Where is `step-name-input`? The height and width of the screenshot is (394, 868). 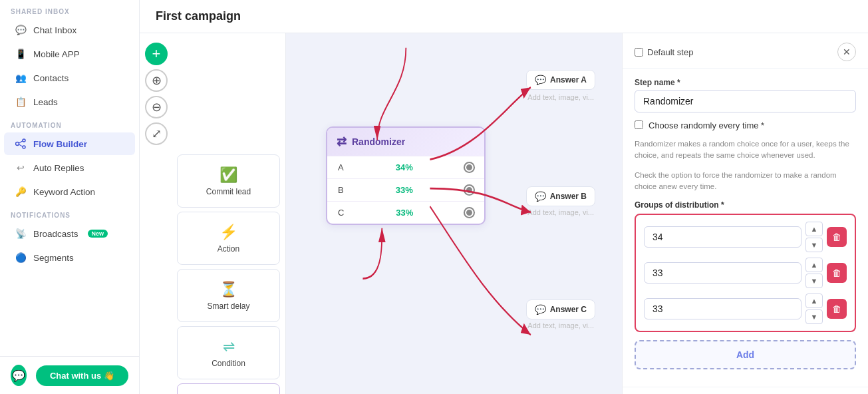 step-name-input is located at coordinates (745, 101).